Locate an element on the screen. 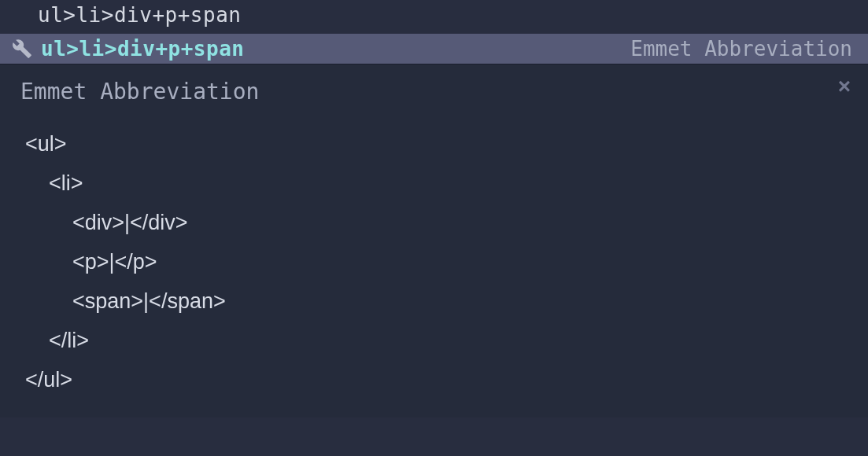 The height and width of the screenshot is (456, 868). suggestion-type-label: Emmet Abbreviation is located at coordinates (741, 49).